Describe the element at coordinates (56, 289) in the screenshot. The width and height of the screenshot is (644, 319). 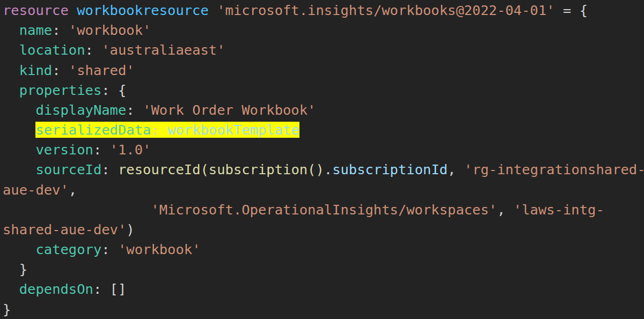
I see `code-token: dependsOn` at that location.